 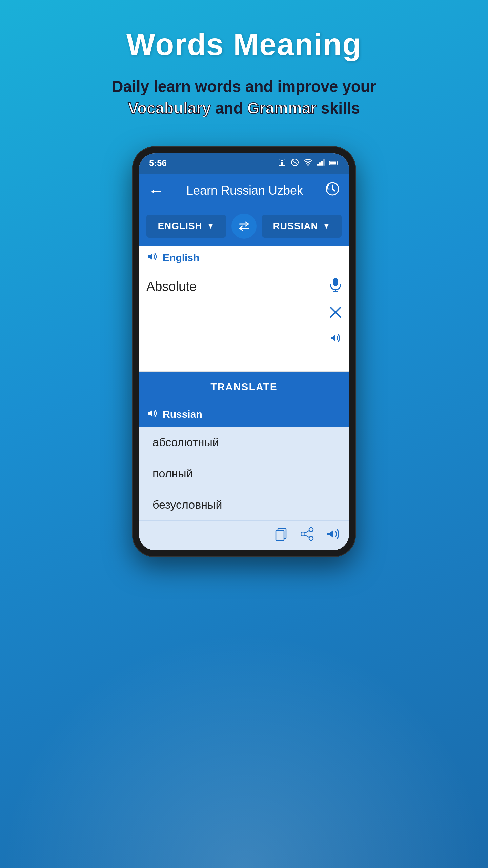 What do you see at coordinates (332, 191) in the screenshot?
I see `history-icon` at bounding box center [332, 191].